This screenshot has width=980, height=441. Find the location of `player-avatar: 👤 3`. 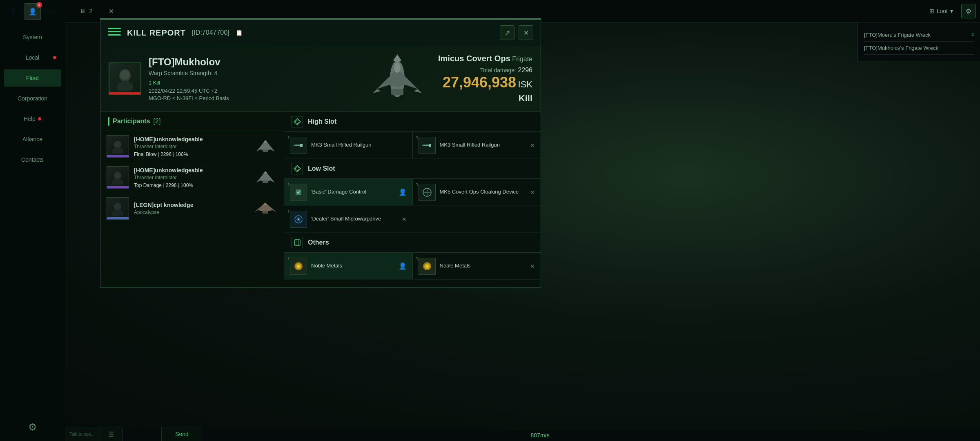

player-avatar: 👤 3 is located at coordinates (33, 11).